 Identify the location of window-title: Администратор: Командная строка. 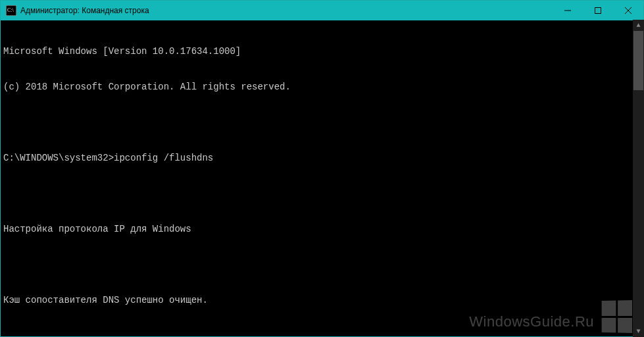
(85, 11).